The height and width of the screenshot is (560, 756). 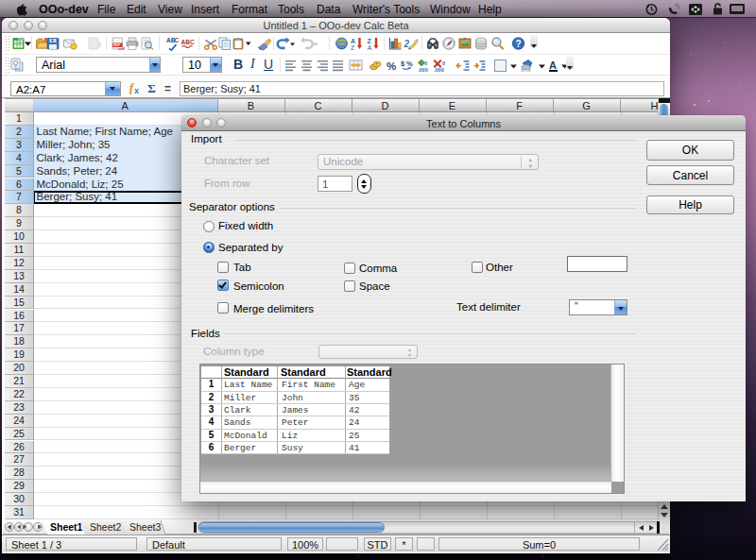 I want to click on svg-text: 2, so click(x=406, y=43).